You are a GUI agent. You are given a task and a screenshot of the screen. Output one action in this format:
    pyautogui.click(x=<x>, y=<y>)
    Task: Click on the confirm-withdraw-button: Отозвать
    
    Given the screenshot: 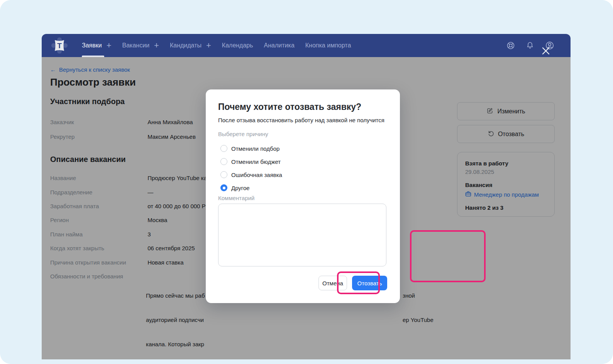 What is the action you would take?
    pyautogui.click(x=370, y=283)
    